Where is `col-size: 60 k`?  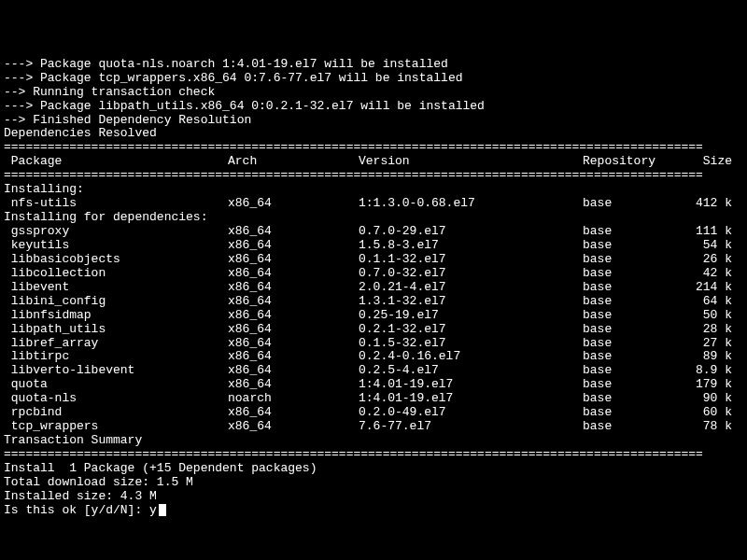
col-size: 60 k is located at coordinates (704, 413).